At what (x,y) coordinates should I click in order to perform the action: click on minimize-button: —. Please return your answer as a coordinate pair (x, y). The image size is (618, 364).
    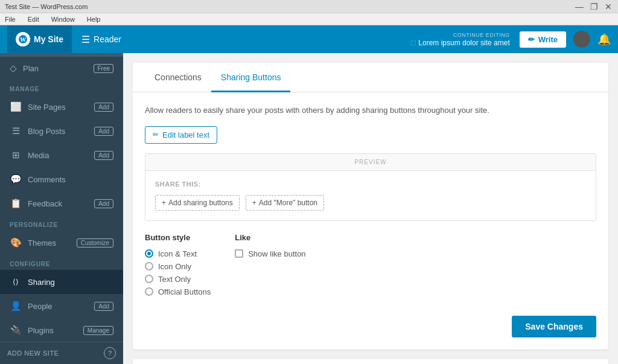
    Looking at the image, I should click on (579, 7).